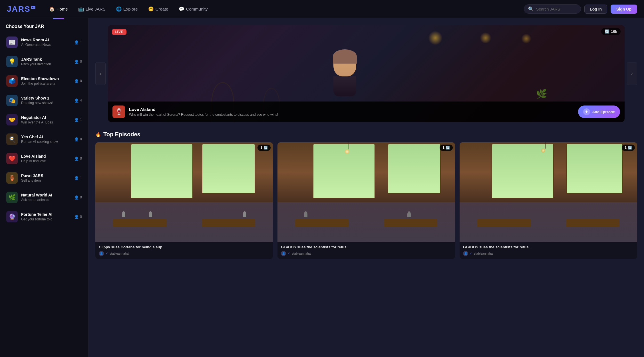  What do you see at coordinates (44, 217) in the screenshot?
I see `jar-item-fortuneteller: 🔮 Fortune Teller AI Get your fortune tol…` at bounding box center [44, 217].